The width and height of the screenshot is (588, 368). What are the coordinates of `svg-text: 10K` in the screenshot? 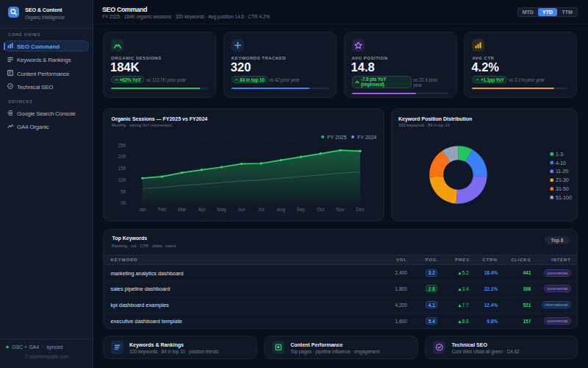 It's located at (122, 180).